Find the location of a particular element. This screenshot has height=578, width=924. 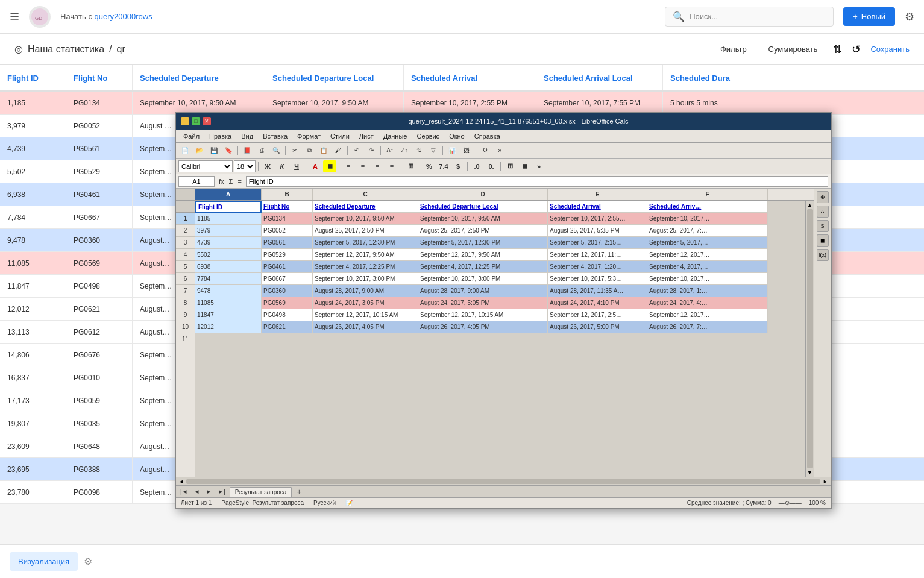

filter-button: Фильтр is located at coordinates (734, 49).